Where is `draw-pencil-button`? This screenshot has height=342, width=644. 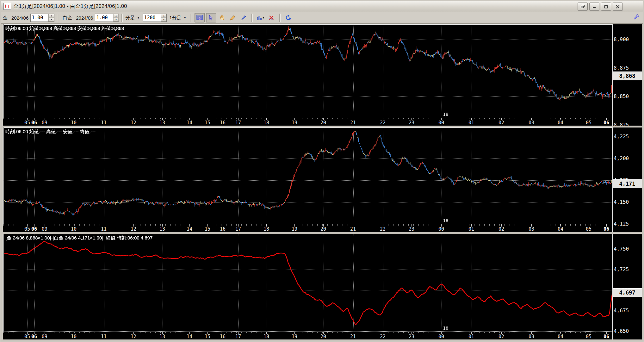
draw-pencil-button is located at coordinates (233, 18).